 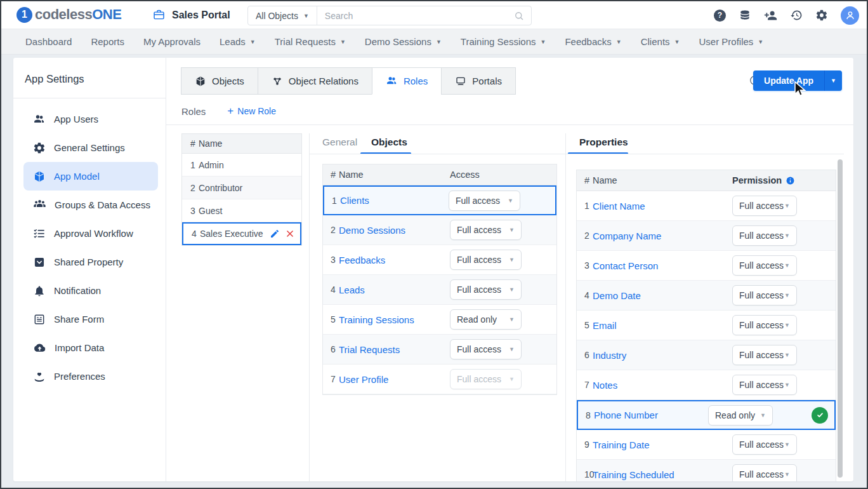 What do you see at coordinates (604, 142) in the screenshot?
I see `tab-properties: Properties` at bounding box center [604, 142].